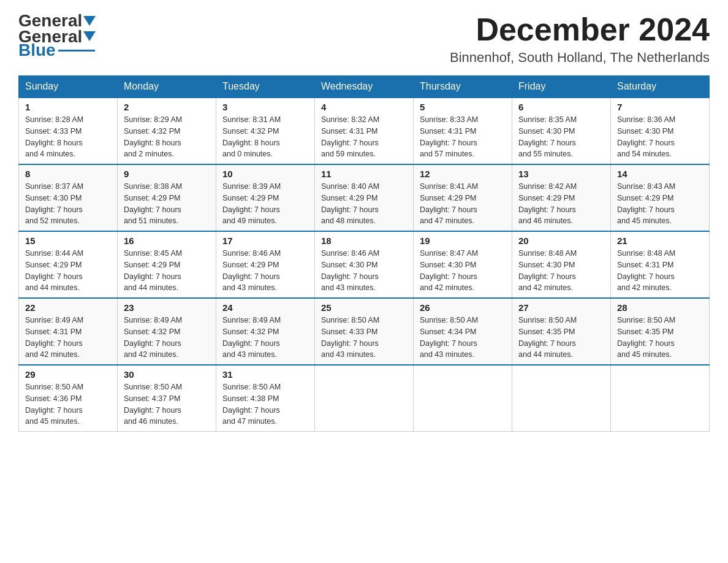 The width and height of the screenshot is (728, 563). What do you see at coordinates (661, 131) in the screenshot?
I see `day-cell-0-6: 7 Sunrise: 8:36 AMSunset: 4:30 PMDayligh…` at bounding box center [661, 131].